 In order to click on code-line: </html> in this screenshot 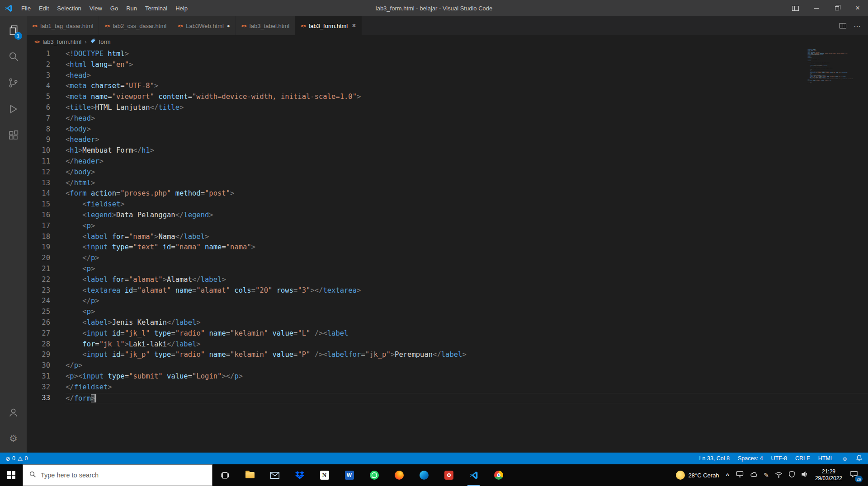, I will do `click(467, 183)`.